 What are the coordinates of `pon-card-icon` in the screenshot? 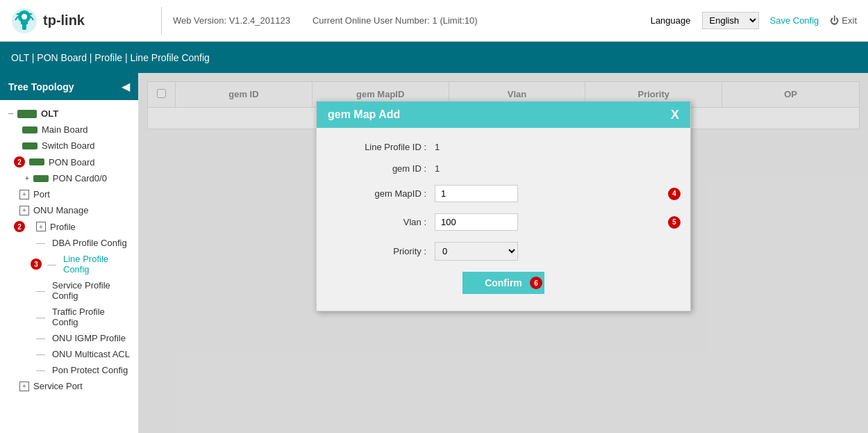 It's located at (41, 179).